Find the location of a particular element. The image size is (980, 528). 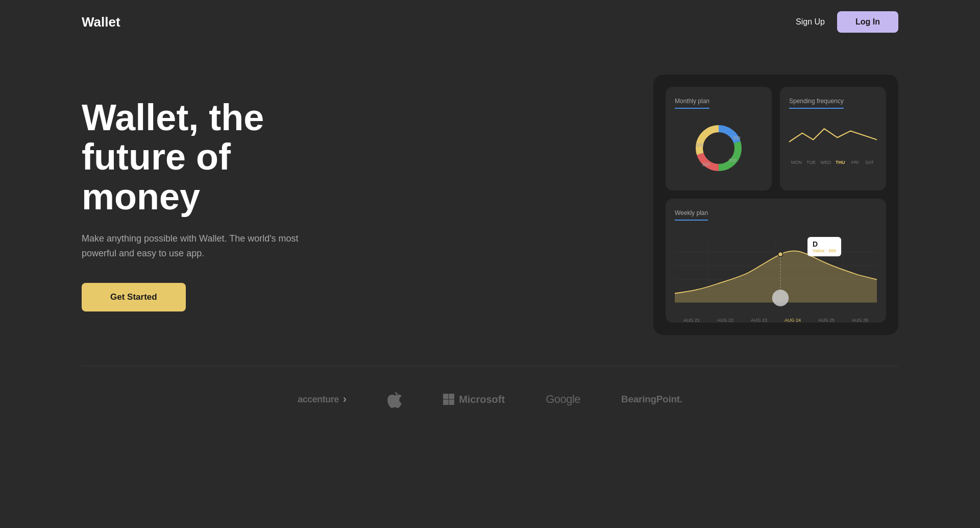

nav-actions: Sign Up Log In is located at coordinates (847, 22).